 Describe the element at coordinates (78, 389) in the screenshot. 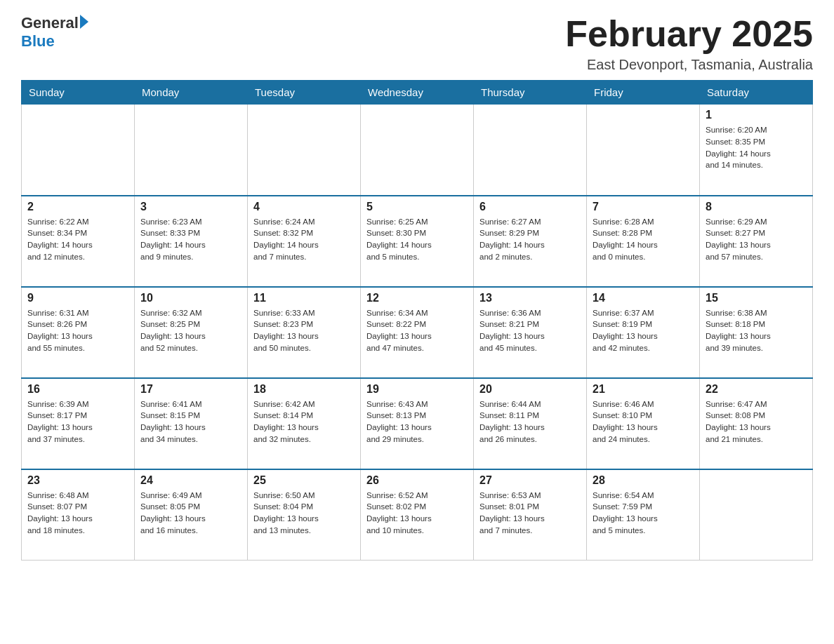

I see `day-number: 16` at that location.